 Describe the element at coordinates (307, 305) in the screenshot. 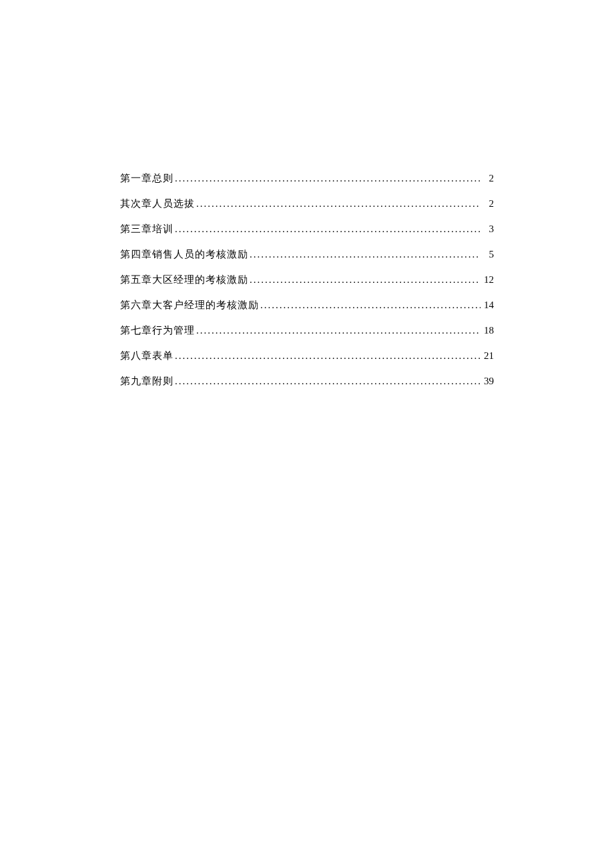

I see `toc-entry: 第六章大客户经理的考核激励 14` at that location.